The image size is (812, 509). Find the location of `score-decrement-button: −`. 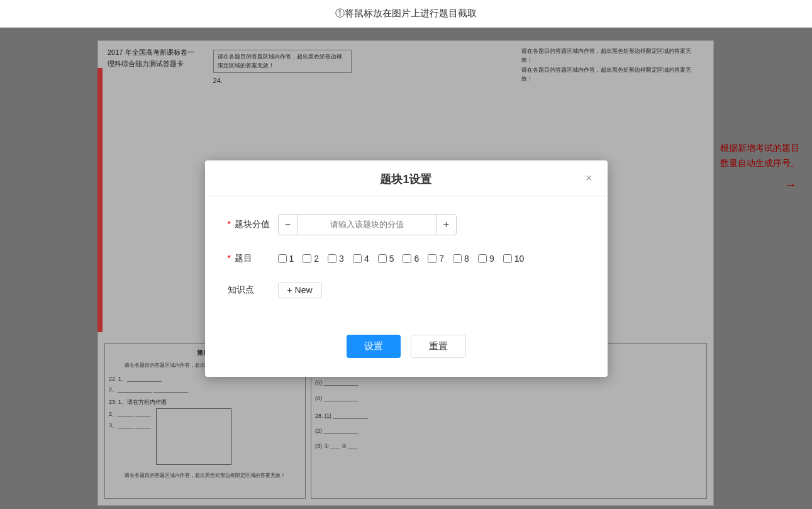

score-decrement-button: − is located at coordinates (288, 225).